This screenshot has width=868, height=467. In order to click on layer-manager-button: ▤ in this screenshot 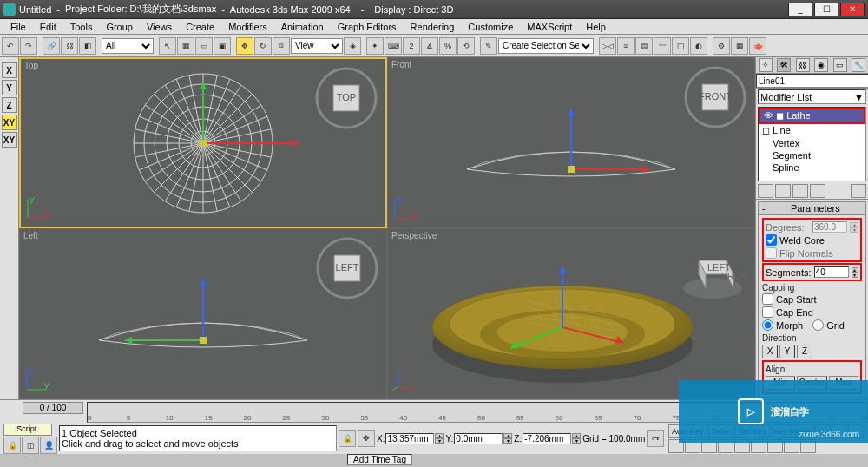, I will do `click(644, 46)`.